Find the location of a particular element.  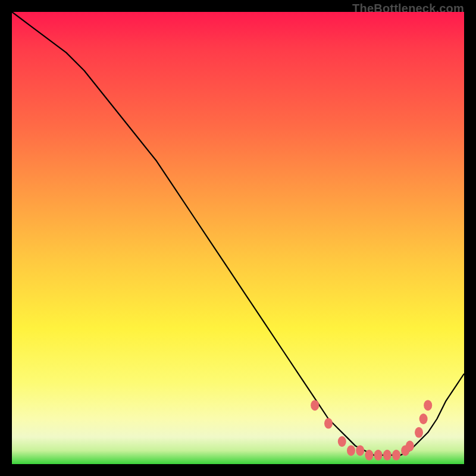

curve-markers is located at coordinates (371, 430).